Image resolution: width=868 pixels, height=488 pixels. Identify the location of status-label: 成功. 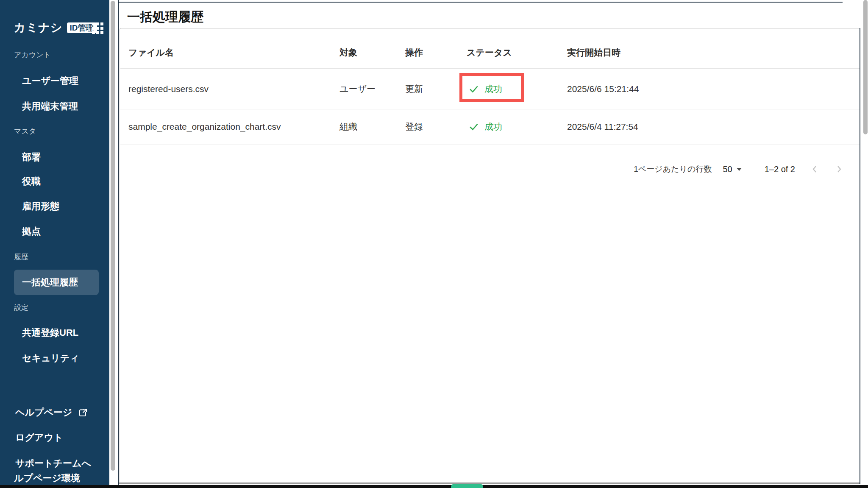
(493, 127).